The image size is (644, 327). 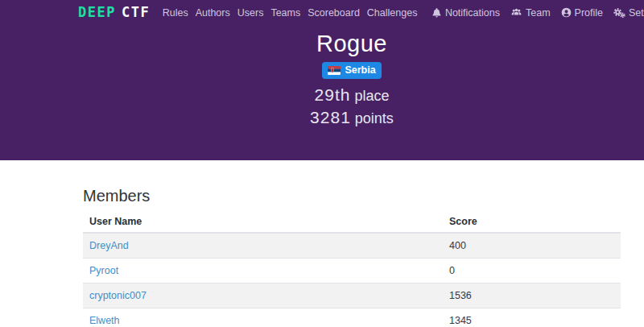 I want to click on settings-label: Settings, so click(x=636, y=13).